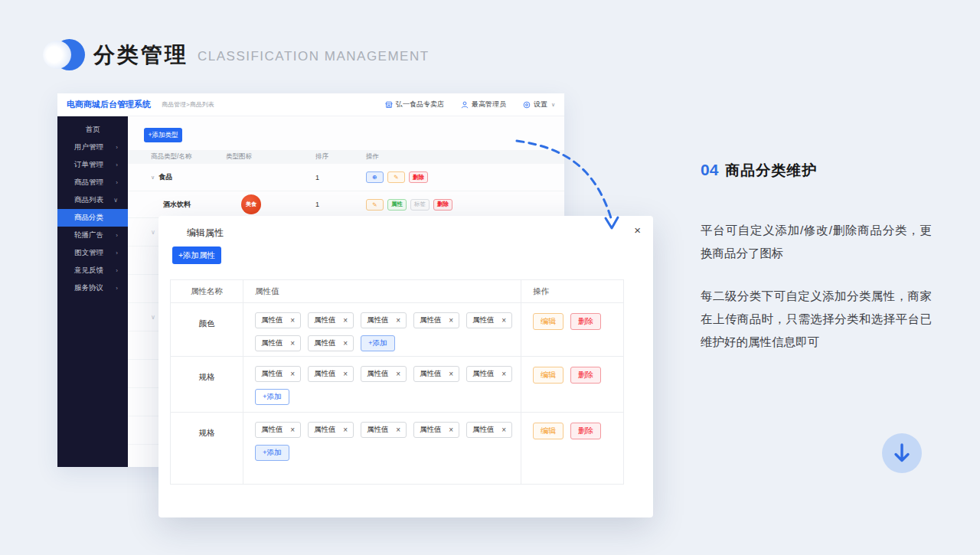 This screenshot has width=980, height=555. What do you see at coordinates (637, 230) in the screenshot?
I see `close-icon: ×` at bounding box center [637, 230].